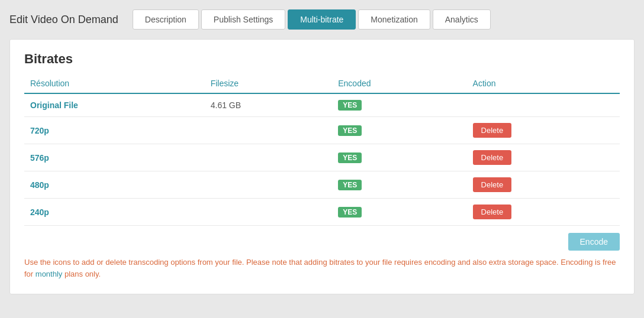 This screenshot has width=644, height=318. I want to click on tab-bar: Description Publish Settings Multi-bitra…, so click(313, 20).